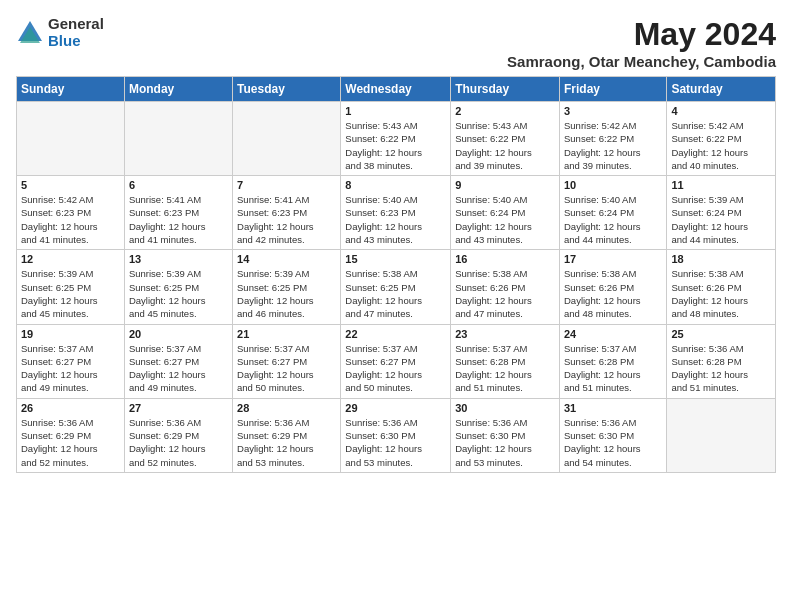 The image size is (792, 612). Describe the element at coordinates (506, 213) in the screenshot. I see `calendar-cell: 9Sunrise: 5:40 AM Sunset: 6:24 PM Daylig…` at that location.